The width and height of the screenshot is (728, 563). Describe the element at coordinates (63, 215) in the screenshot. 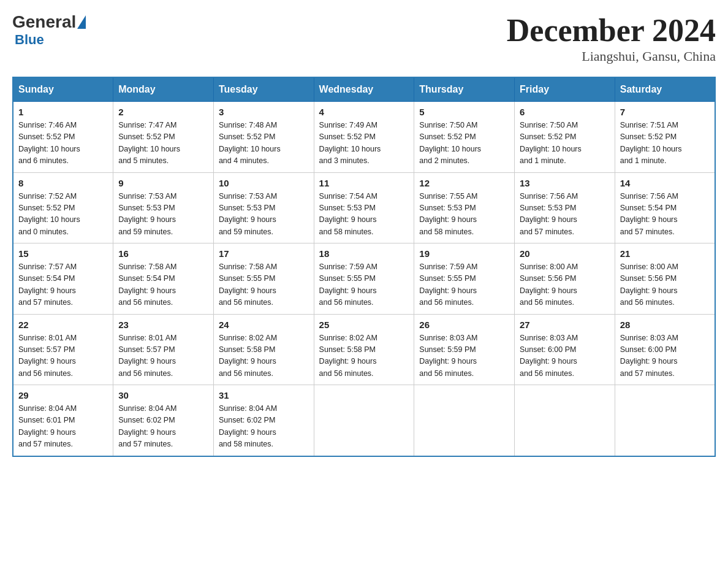

I see `day-info: Sunrise: 7:52 AM Sunset: 5:52 PM Dayligh…` at that location.